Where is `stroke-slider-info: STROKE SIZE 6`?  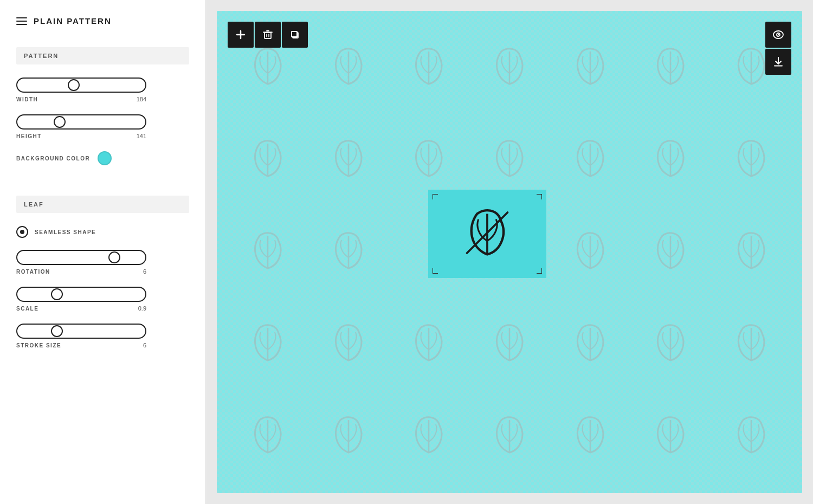 stroke-slider-info: STROKE SIZE 6 is located at coordinates (81, 345).